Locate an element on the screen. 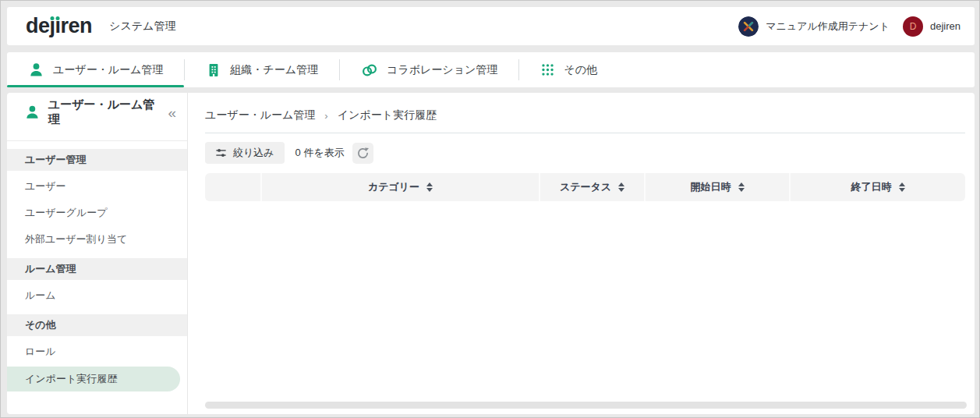  sidebar-item-users: ユーザー is located at coordinates (97, 186).